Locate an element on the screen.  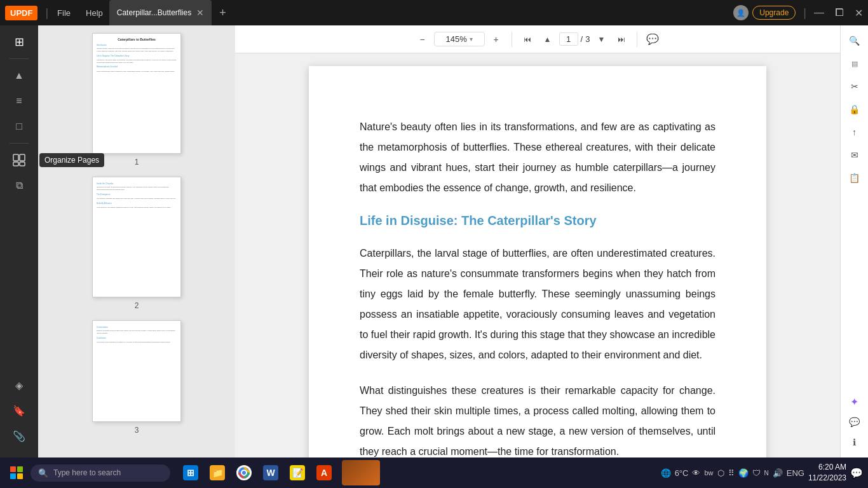
notes-icon: 📋 is located at coordinates (855, 178).